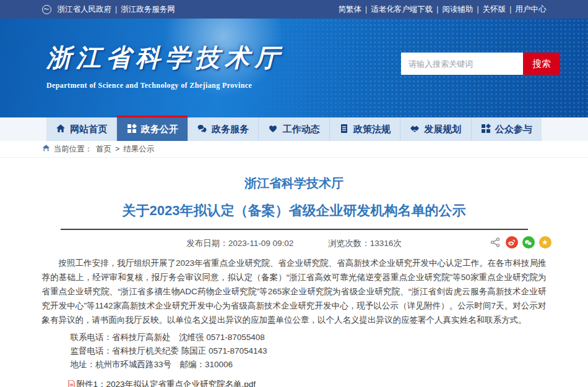  Describe the element at coordinates (165, 66) in the screenshot. I see `site-logo: 浙江省科学技术厅 Department of Science and Techn…` at that location.